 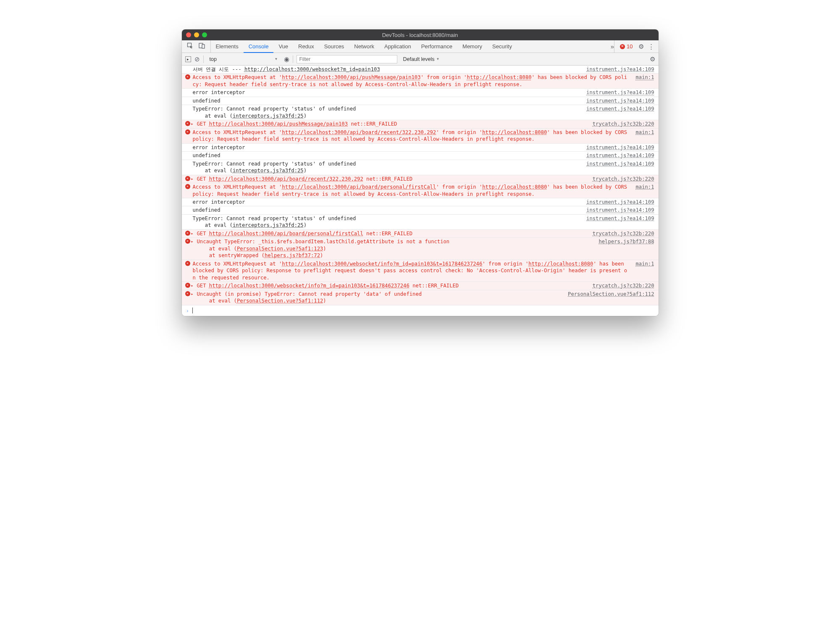 What do you see at coordinates (280, 301) in the screenshot?
I see `message-link: PersonalSection.vue?5af1:112` at bounding box center [280, 301].